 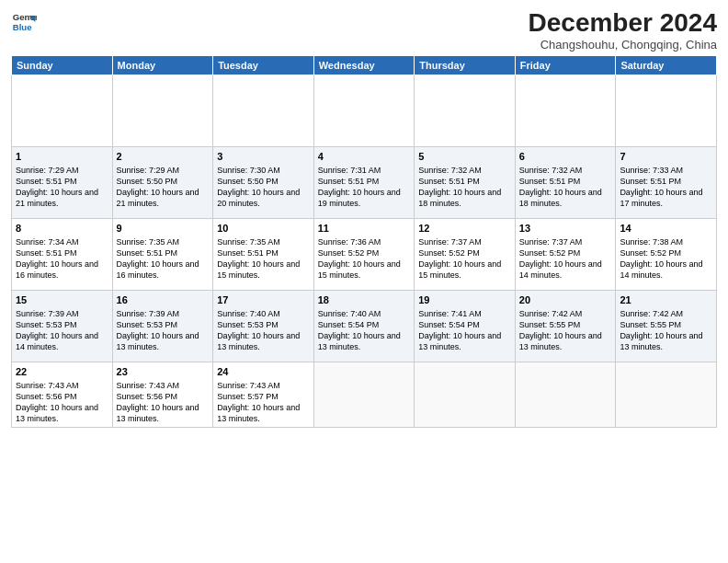 I want to click on calendar-row: 22Sunrise: 7:43 AMSunset: 5:56 PMDayligh…, so click(x=364, y=394).